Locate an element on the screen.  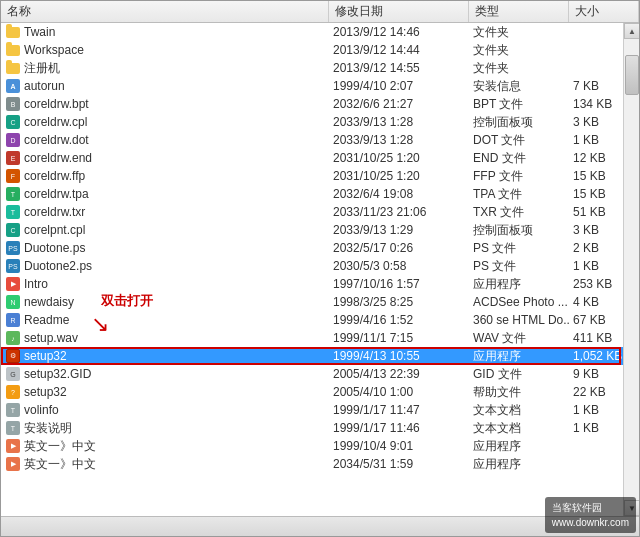
file-type-cell: DOT 文件 is located at coordinates (519, 140).